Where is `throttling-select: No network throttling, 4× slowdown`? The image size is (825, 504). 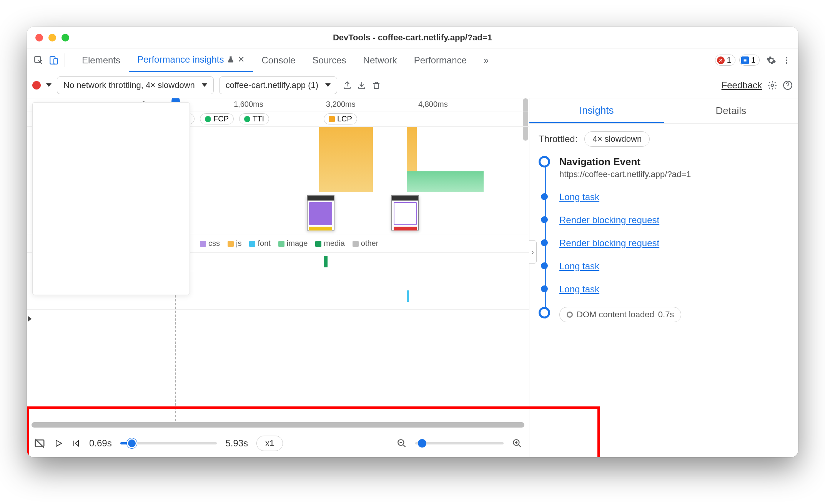 throttling-select: No network throttling, 4× slowdown is located at coordinates (135, 85).